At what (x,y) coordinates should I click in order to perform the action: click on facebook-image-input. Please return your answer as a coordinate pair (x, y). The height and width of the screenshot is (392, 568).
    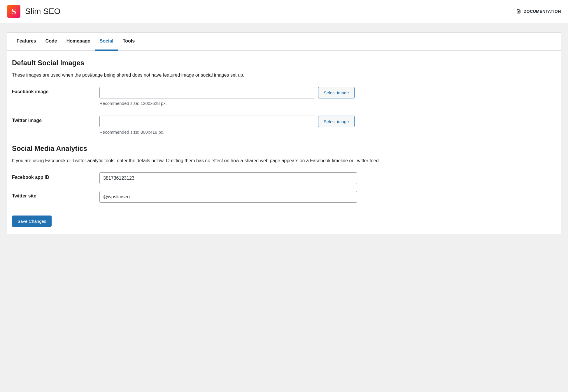
    Looking at the image, I should click on (207, 93).